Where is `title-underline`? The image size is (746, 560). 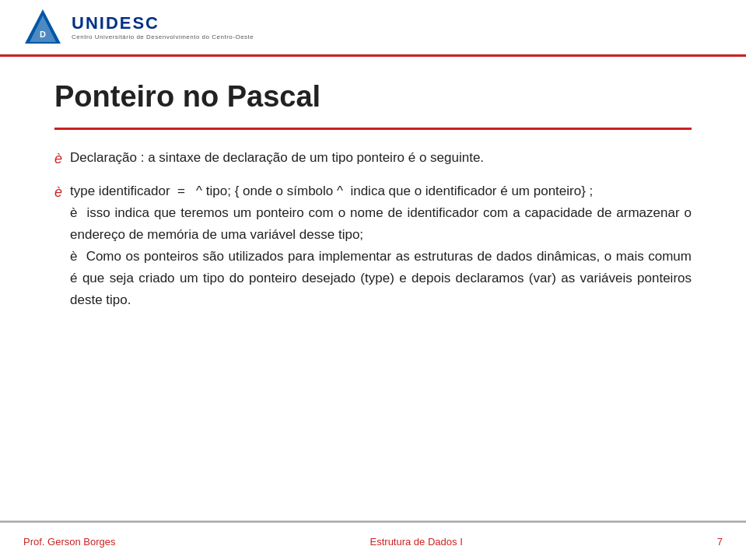
title-underline is located at coordinates (373, 129).